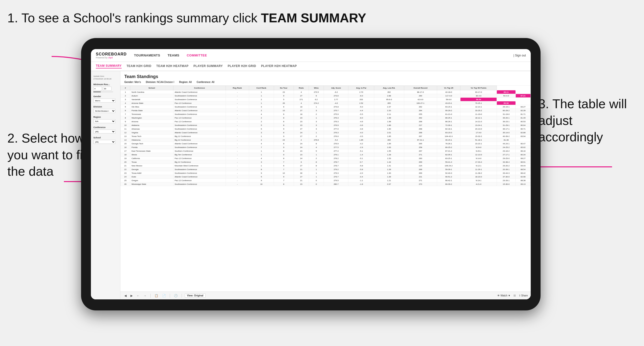  I want to click on sidebar-slider, so click(103, 92).